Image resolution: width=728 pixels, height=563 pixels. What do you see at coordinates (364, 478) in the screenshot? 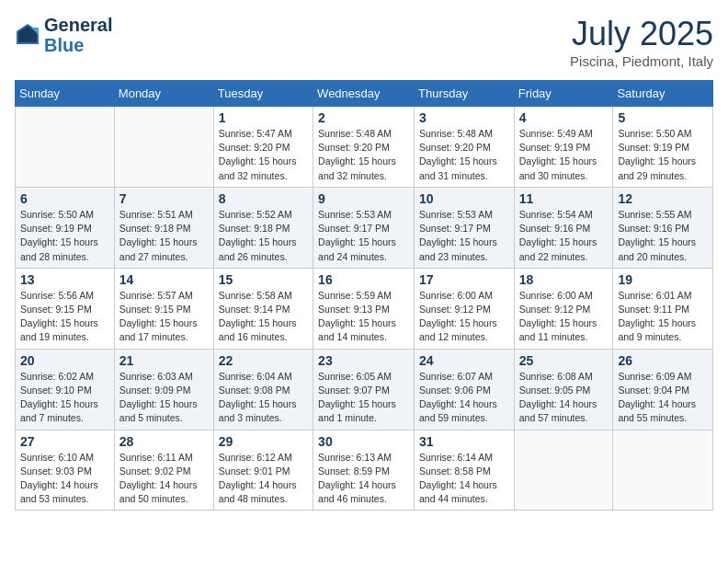
I see `day-info: Sunrise: 6:13 AM Sunset: 8:59 PM Dayligh…` at bounding box center [364, 478].